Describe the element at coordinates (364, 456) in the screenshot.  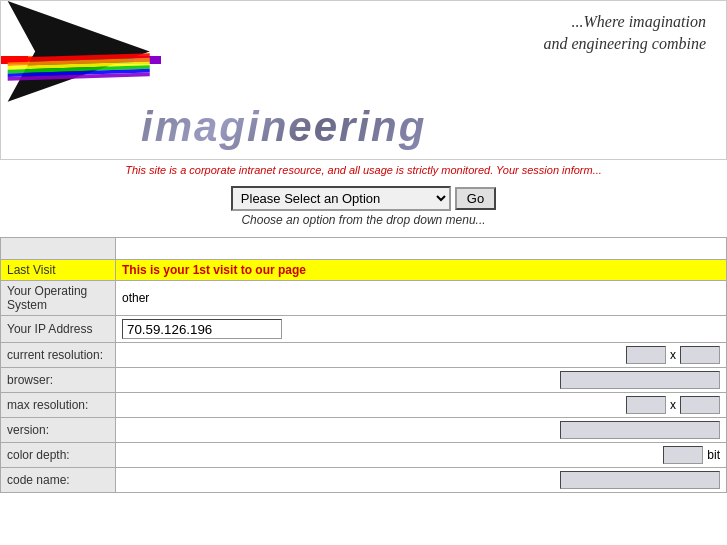
I see `table-row: color depth: bit` at that location.